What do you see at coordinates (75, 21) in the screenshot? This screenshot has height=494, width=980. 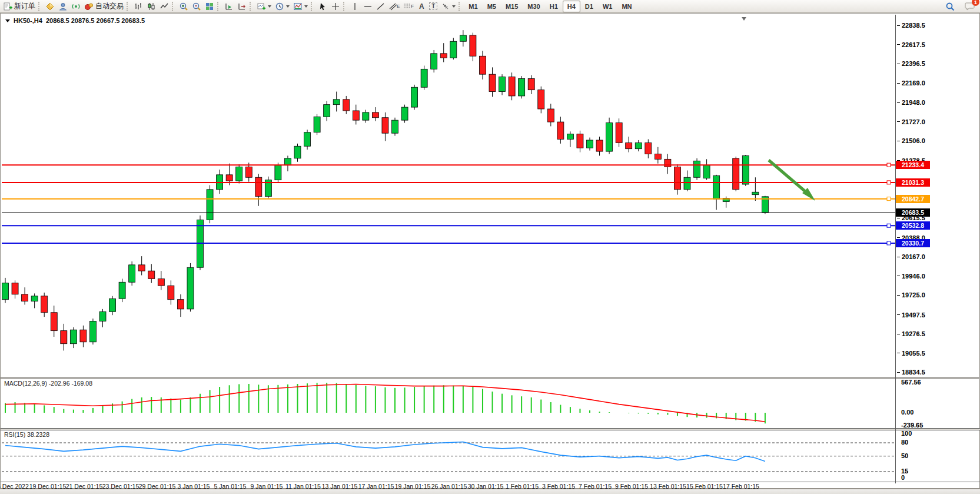 I see `chart-title-row: HK50-,H4 20868.5 20876.5 20667.5 20683.5` at bounding box center [75, 21].